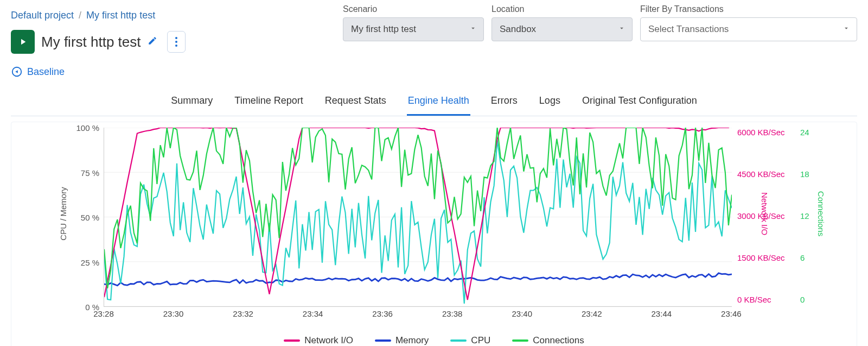 The height and width of the screenshot is (346, 868). I want to click on page-title: My first http test, so click(91, 42).